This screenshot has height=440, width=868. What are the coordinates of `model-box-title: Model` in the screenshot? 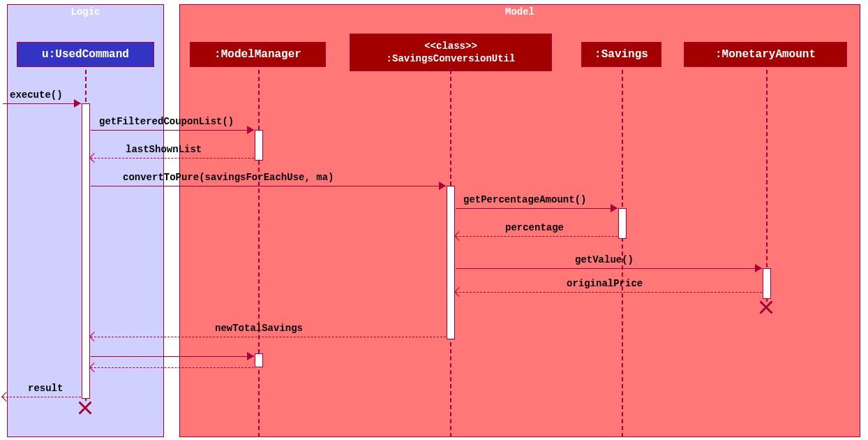 It's located at (520, 12).